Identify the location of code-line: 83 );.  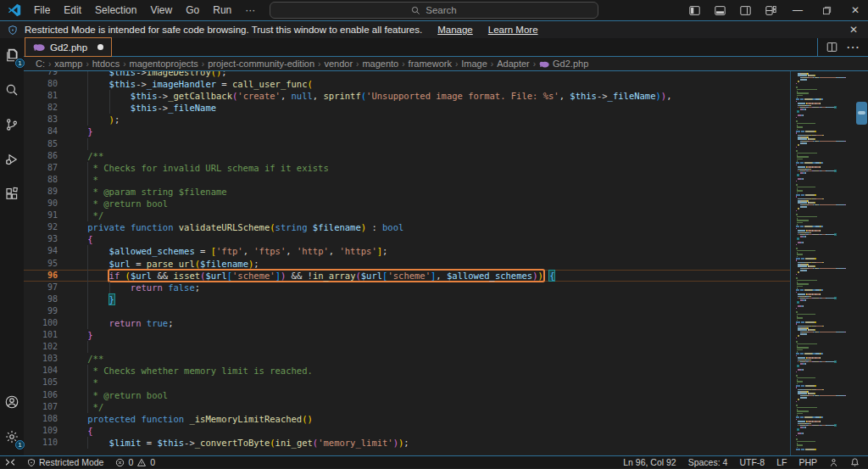
(407, 120).